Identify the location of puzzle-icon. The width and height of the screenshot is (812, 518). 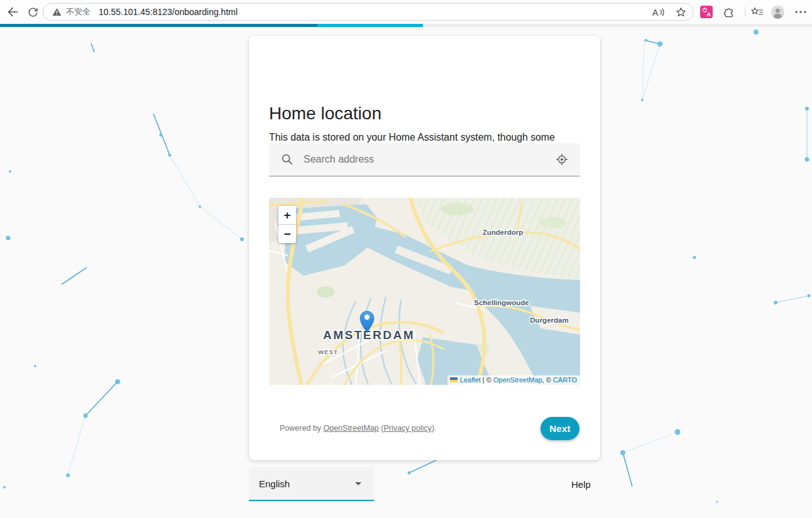
(730, 12).